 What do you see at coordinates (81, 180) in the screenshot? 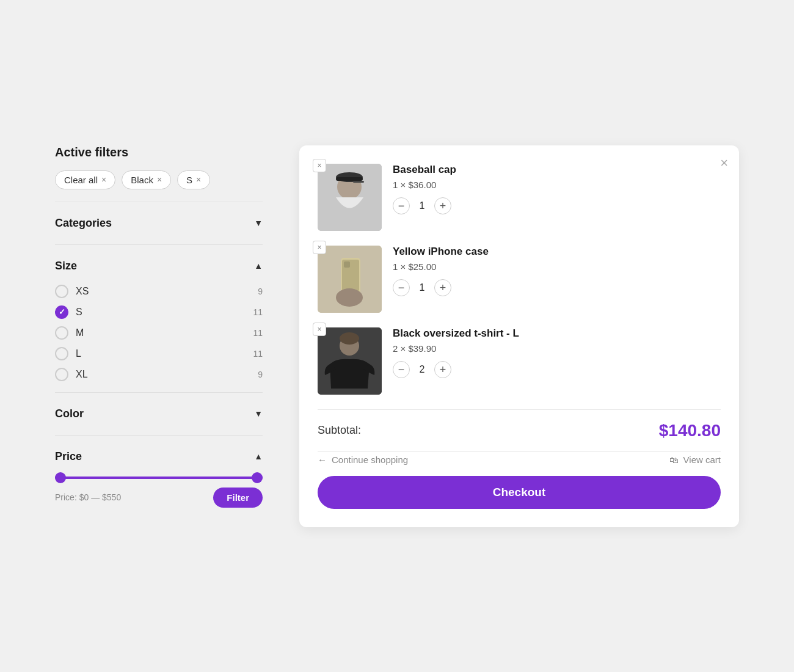
I see `clear-all-label: Clear all` at bounding box center [81, 180].